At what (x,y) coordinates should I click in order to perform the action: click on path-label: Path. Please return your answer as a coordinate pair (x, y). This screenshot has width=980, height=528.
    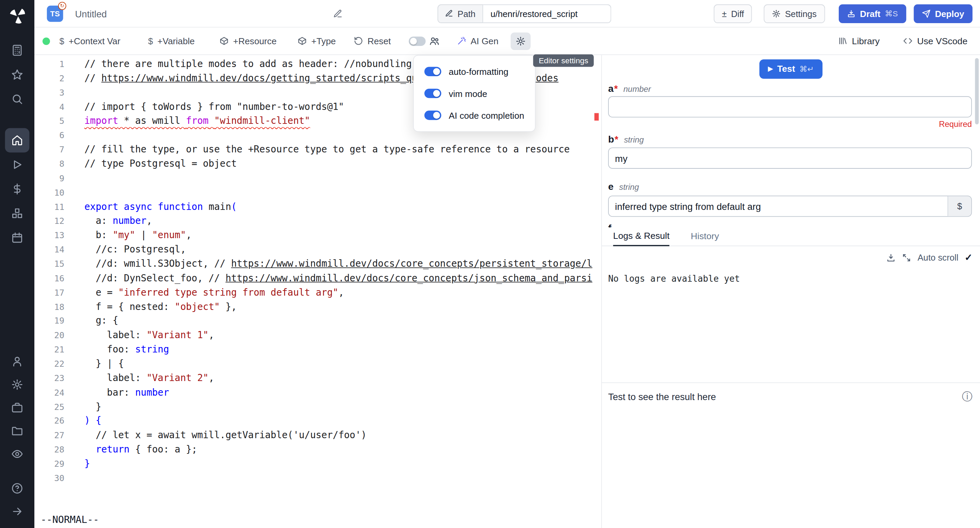
    Looking at the image, I should click on (466, 13).